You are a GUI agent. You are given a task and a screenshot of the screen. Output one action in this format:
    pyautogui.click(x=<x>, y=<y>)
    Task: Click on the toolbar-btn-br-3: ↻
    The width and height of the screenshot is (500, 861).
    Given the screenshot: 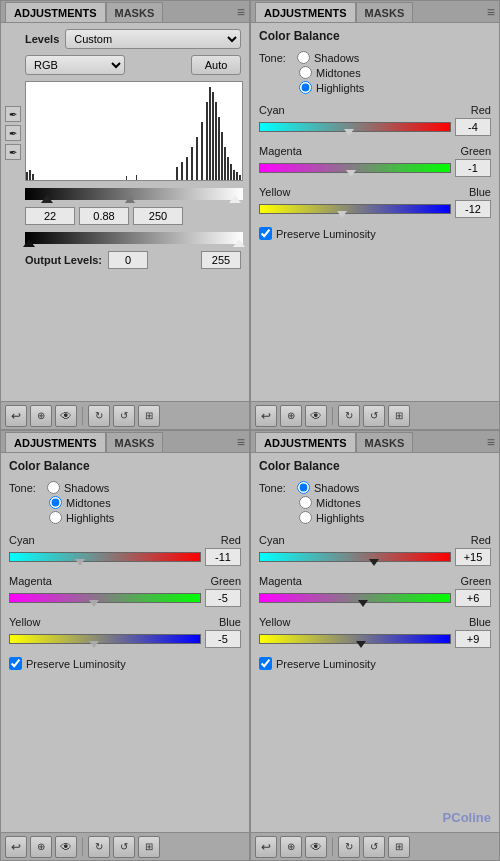 What is the action you would take?
    pyautogui.click(x=349, y=847)
    